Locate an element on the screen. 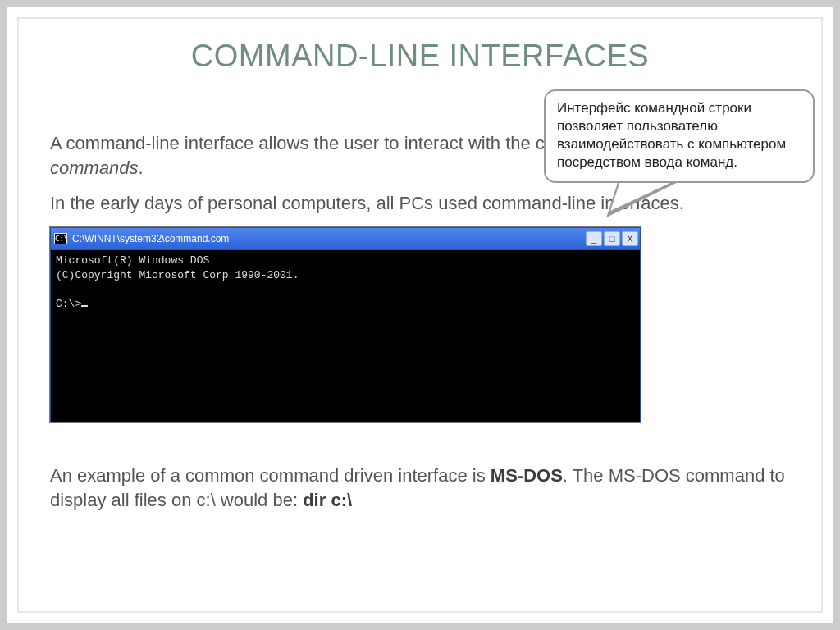 The width and height of the screenshot is (840, 630). dos-prompt: C:\> is located at coordinates (69, 304).